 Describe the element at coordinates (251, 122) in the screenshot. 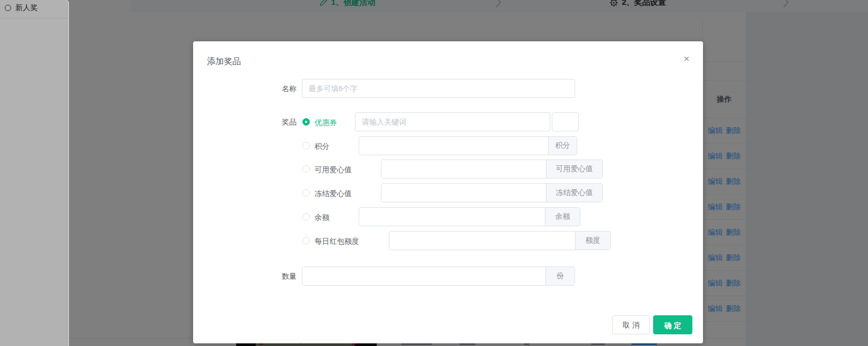

I see `prize-field-label: 奖品` at that location.